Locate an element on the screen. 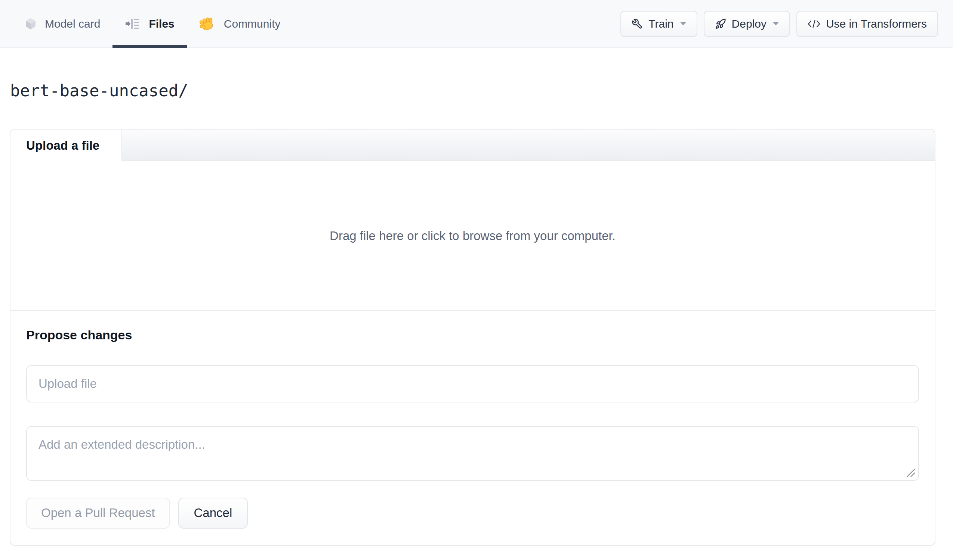  breadcrumb-repo-path: bert-base-uncased/ is located at coordinates (99, 91).